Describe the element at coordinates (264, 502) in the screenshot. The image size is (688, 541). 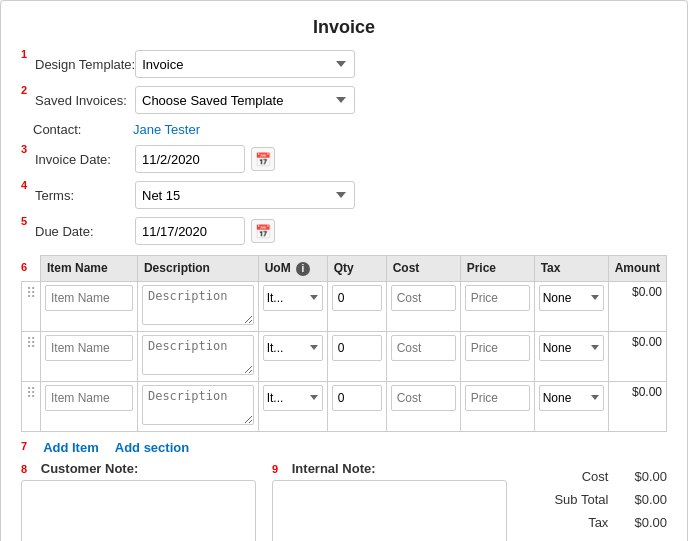
I see `notes-section: 8 Customer Note: 9 Internal Note:` at that location.